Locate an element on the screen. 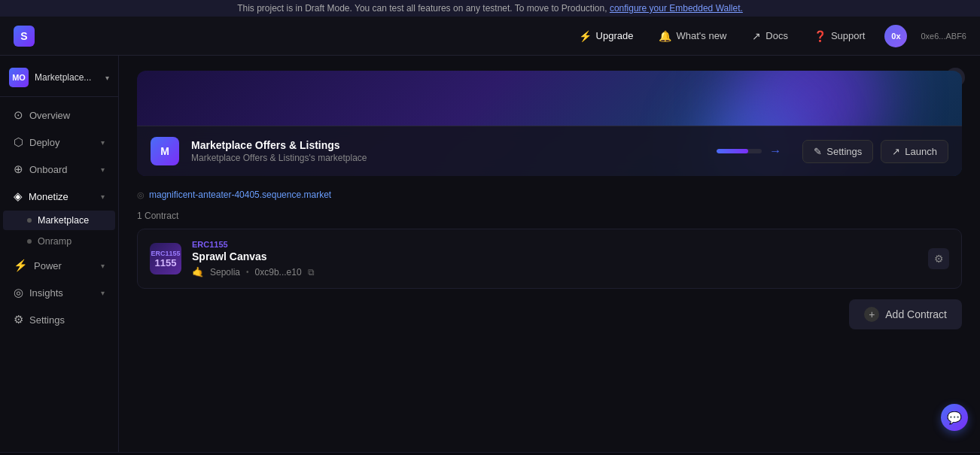  whats-new-button: 🔔 What's new is located at coordinates (692, 36).